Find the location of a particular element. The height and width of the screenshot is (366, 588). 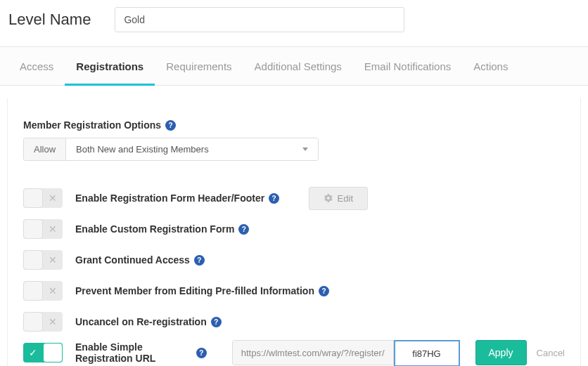

chevron-down-icon is located at coordinates (305, 149).